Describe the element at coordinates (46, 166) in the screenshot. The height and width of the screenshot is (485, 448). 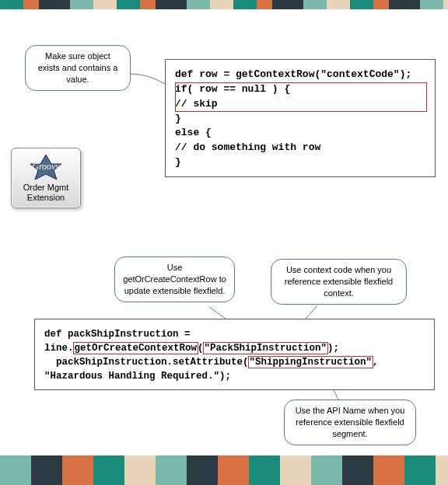
I see `svg-text: Groovy` at that location.